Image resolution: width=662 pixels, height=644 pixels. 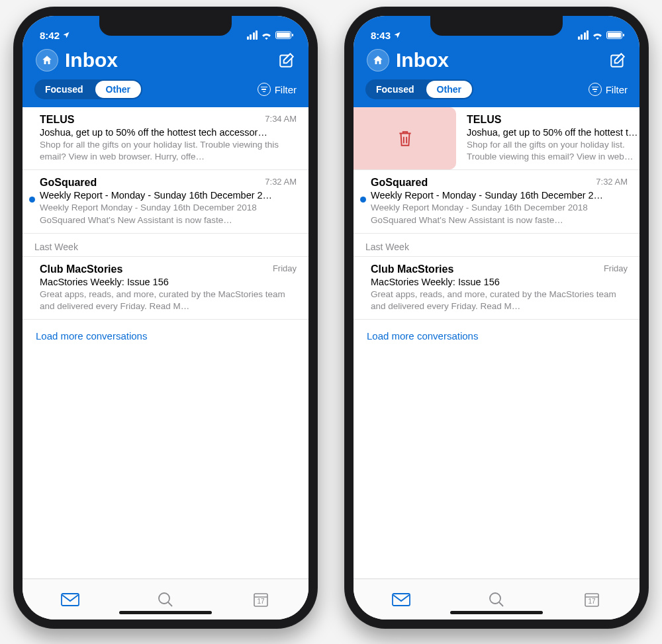 I want to click on trash-icon, so click(x=405, y=138).